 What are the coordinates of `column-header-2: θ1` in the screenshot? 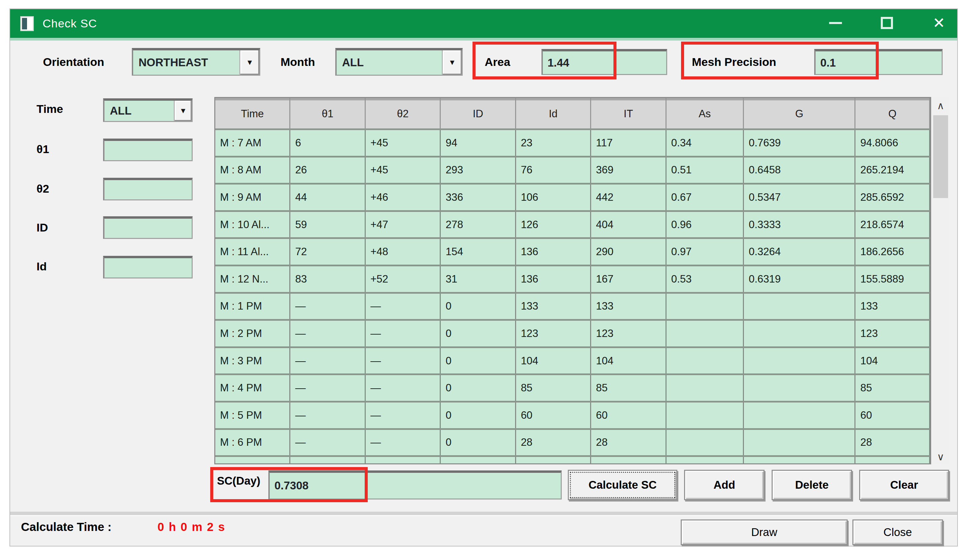 It's located at (328, 113).